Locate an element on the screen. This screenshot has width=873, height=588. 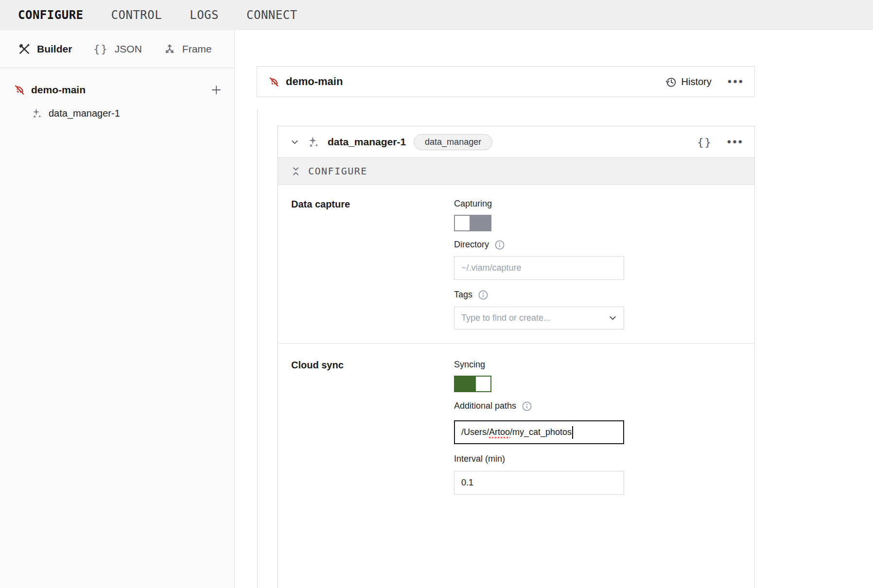
interval-label: Interval (min) is located at coordinates (540, 459).